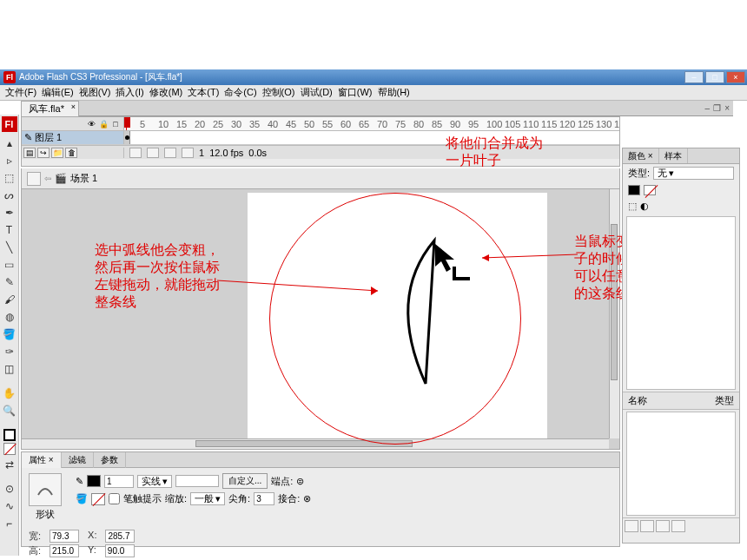 This screenshot has width=747, height=560. I want to click on cap-icon: ⊜, so click(301, 481).